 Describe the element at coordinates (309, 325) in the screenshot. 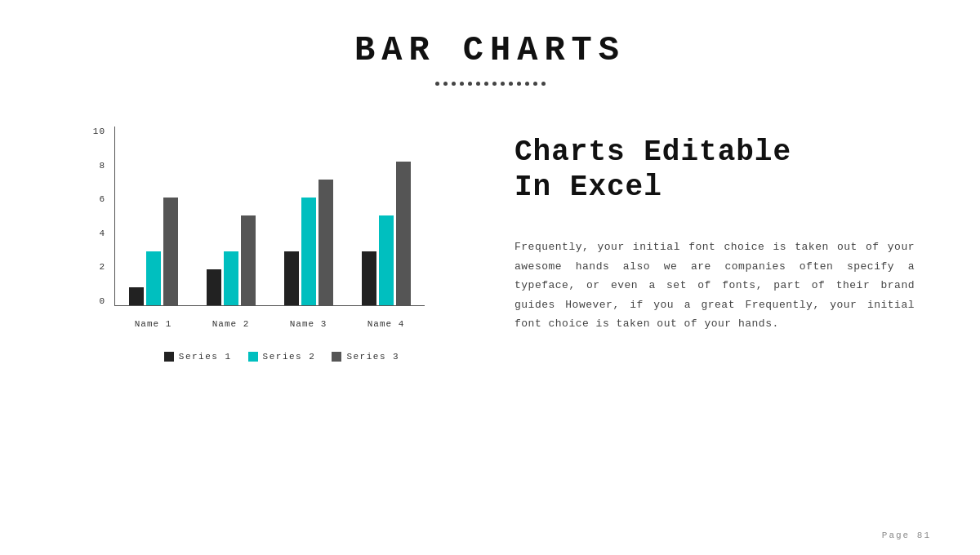

I see `x-axis-label: Name 3` at that location.